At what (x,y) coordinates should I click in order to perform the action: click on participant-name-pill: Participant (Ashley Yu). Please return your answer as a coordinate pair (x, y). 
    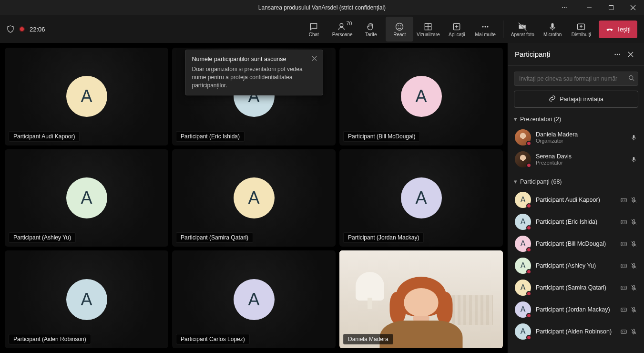
    Looking at the image, I should click on (42, 238).